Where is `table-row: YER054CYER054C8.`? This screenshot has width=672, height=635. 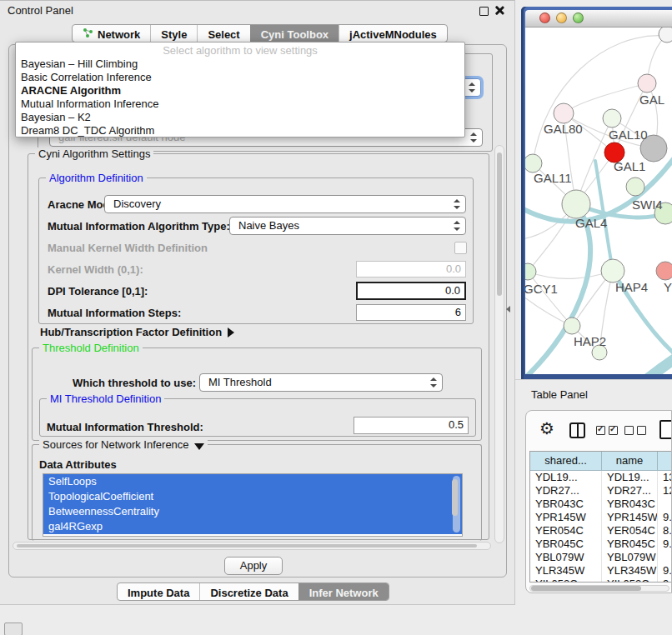
table-row: YER054CYER054C8. is located at coordinates (601, 531).